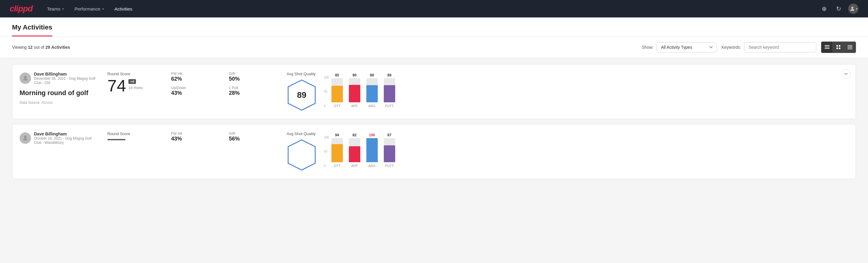 This screenshot has height=263, width=868. I want to click on avg-shot-label: Avg Shot Quality, so click(302, 74).